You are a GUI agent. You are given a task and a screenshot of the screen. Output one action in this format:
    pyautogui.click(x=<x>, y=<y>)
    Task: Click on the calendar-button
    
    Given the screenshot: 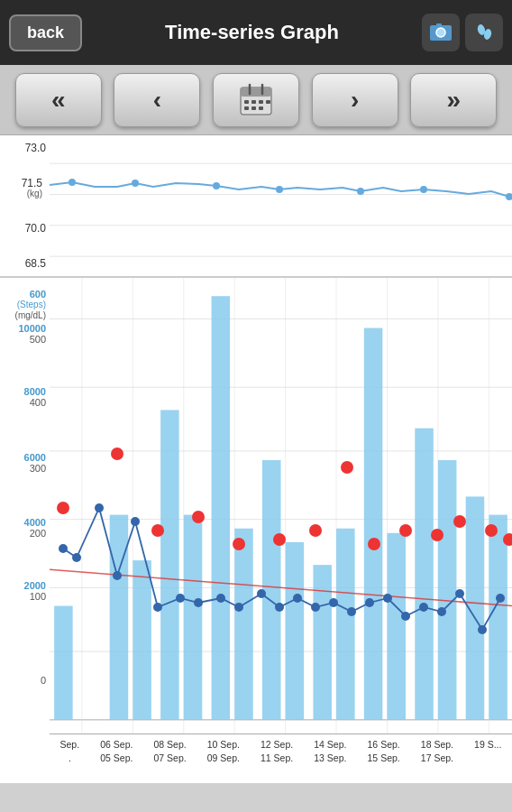 What is the action you would take?
    pyautogui.click(x=256, y=100)
    